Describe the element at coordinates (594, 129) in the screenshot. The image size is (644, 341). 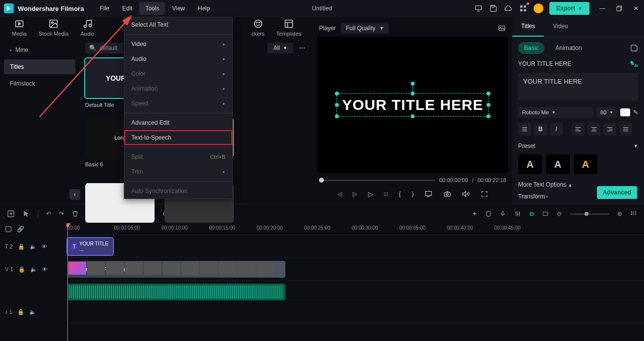
I see `align-center-icon` at that location.